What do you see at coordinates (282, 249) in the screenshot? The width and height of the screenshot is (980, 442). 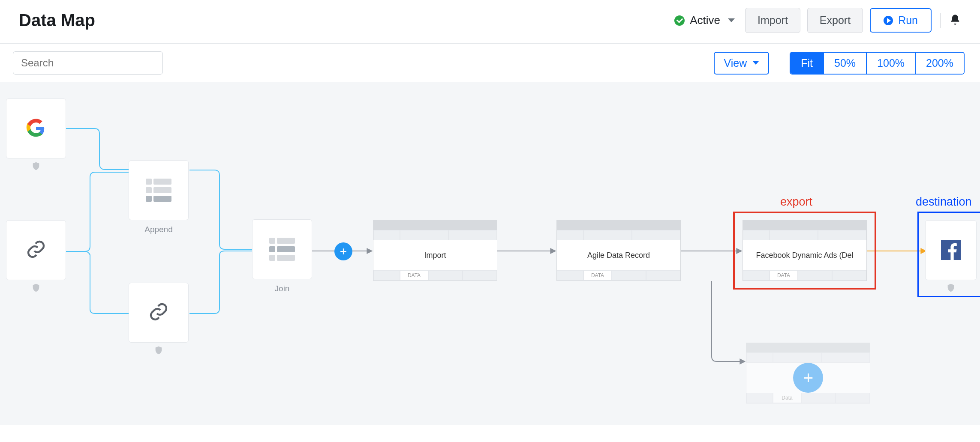 I see `join-node: Join` at bounding box center [282, 249].